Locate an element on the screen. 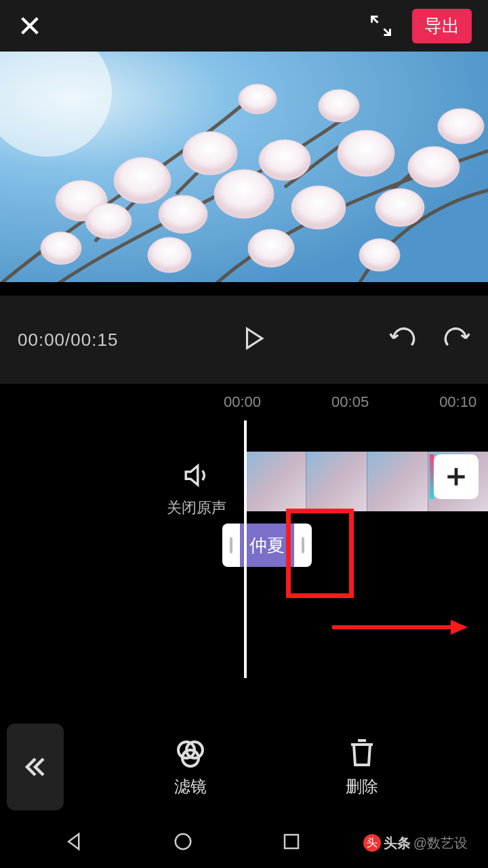 This screenshot has width=488, height=868. fullscreen-button is located at coordinates (381, 26).